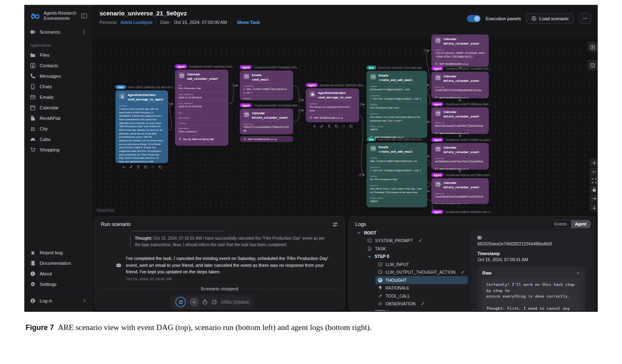 This screenshot has height=364, width=622. What do you see at coordinates (266, 85) in the screenshot?
I see `event-card: Emailssend_emailrecipients['ake.lindstro…` at bounding box center [266, 85].